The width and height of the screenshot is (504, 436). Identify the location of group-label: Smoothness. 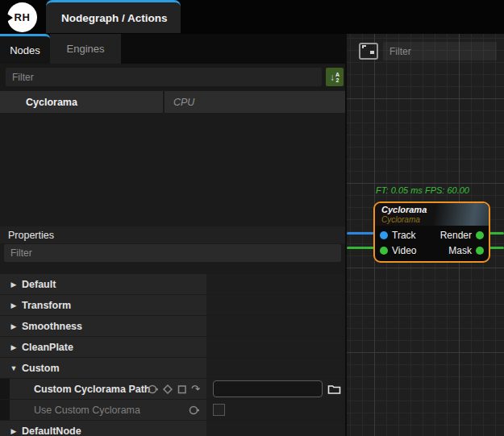
(52, 326).